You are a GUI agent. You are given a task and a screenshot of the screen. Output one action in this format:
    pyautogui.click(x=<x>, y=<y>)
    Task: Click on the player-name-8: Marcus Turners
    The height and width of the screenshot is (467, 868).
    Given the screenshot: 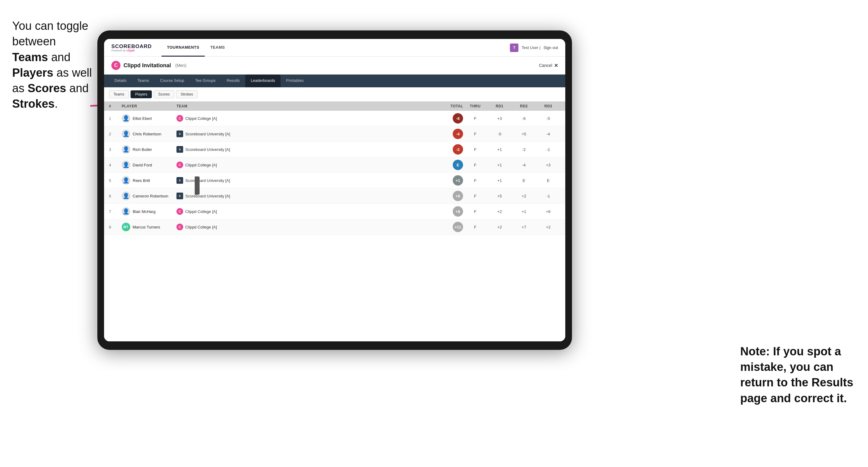 What is the action you would take?
    pyautogui.click(x=146, y=227)
    